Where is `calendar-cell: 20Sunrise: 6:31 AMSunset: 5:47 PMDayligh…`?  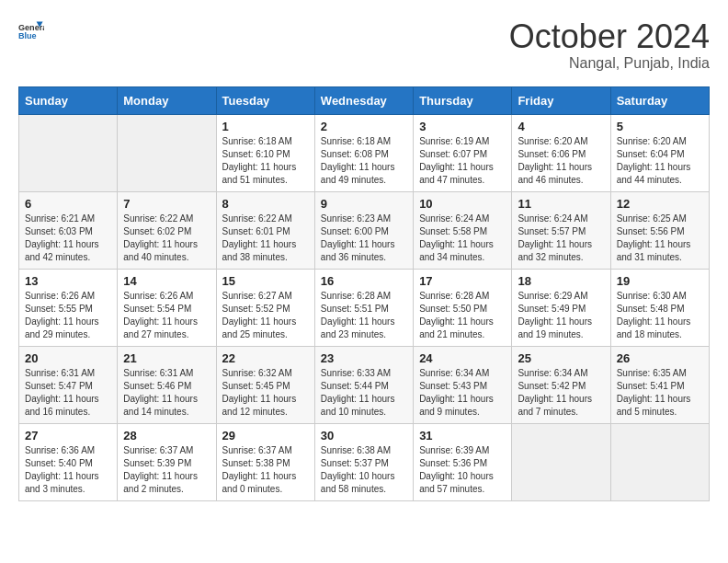 calendar-cell: 20Sunrise: 6:31 AMSunset: 5:47 PMDayligh… is located at coordinates (68, 385).